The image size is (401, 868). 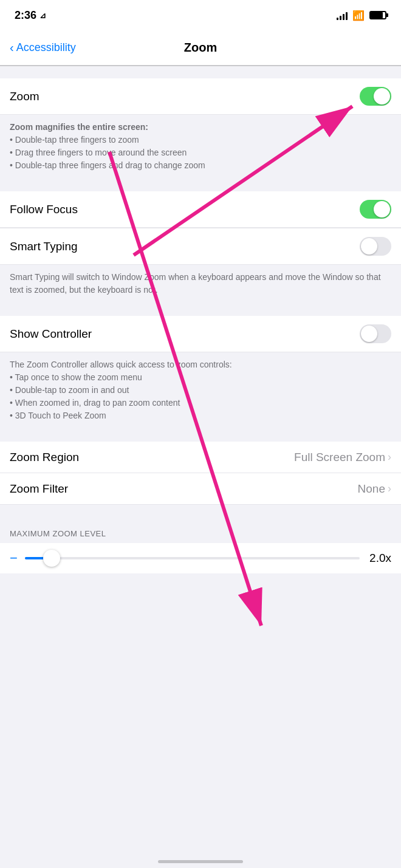 What do you see at coordinates (200, 72) in the screenshot?
I see `top-gap` at bounding box center [200, 72].